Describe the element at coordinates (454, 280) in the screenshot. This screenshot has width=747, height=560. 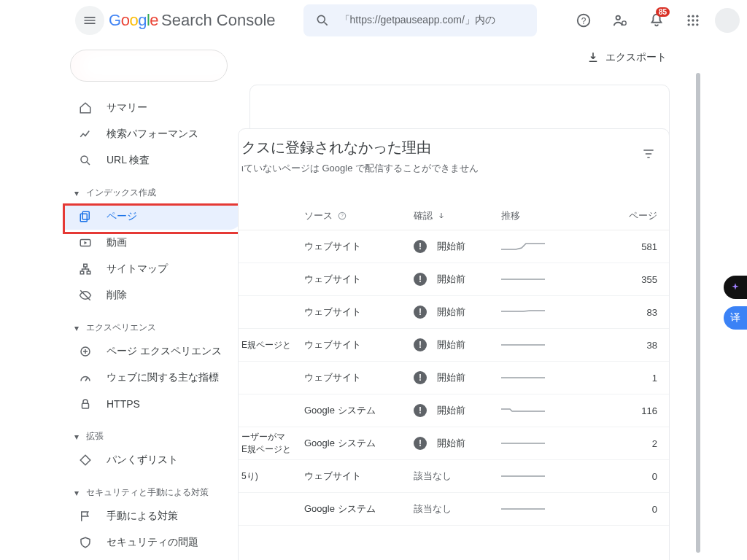
I see `table-row: ウェブサイト!開始前355` at that location.